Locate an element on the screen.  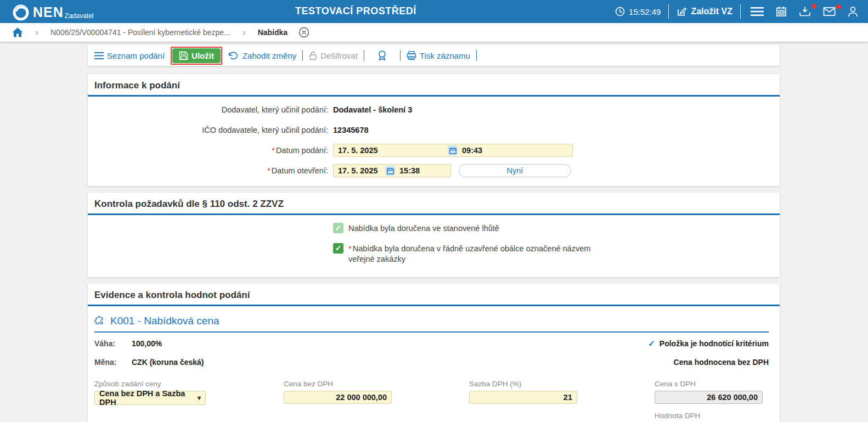
floppy-icon is located at coordinates (183, 56).